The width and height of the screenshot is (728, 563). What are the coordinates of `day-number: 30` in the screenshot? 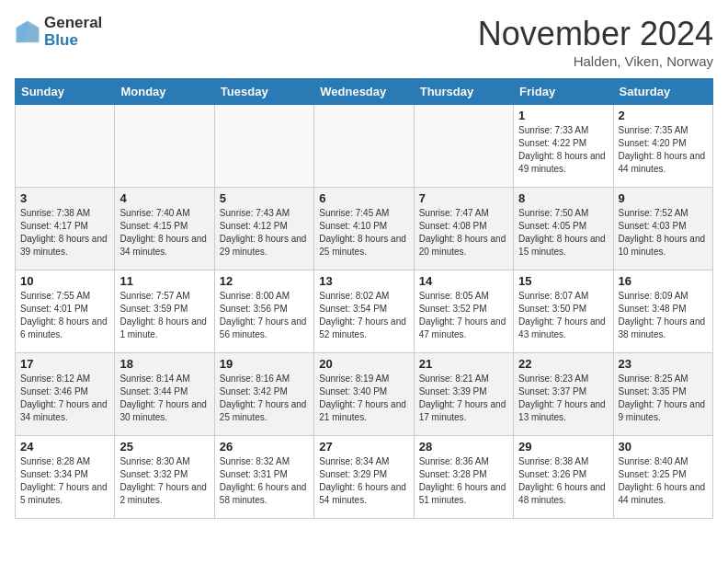 It's located at (664, 447).